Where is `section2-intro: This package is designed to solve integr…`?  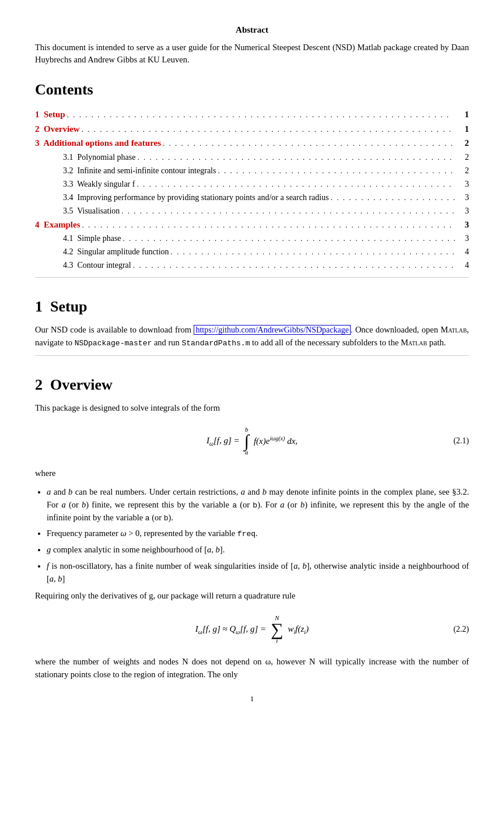
section2-intro: This package is designed to solve integr… is located at coordinates (252, 408).